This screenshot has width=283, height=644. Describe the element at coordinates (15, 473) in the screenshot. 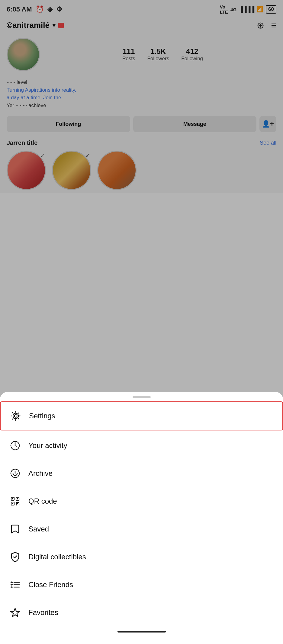

I see `archive-icon` at that location.